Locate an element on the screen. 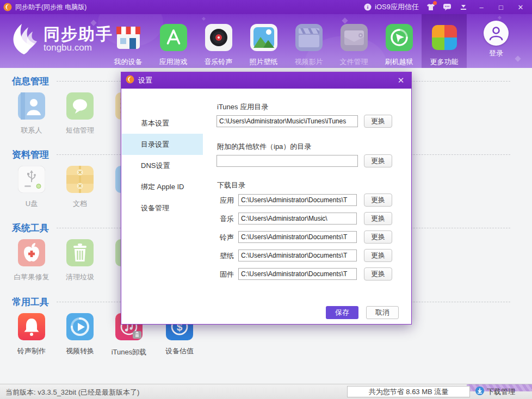  feedback-chat-icon is located at coordinates (447, 7).